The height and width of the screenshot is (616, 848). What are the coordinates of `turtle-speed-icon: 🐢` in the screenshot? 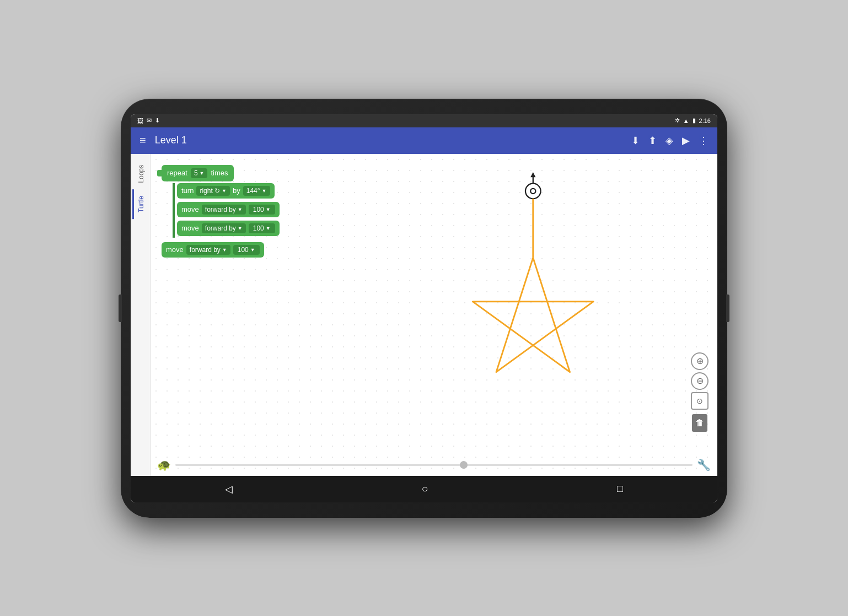 It's located at (164, 465).